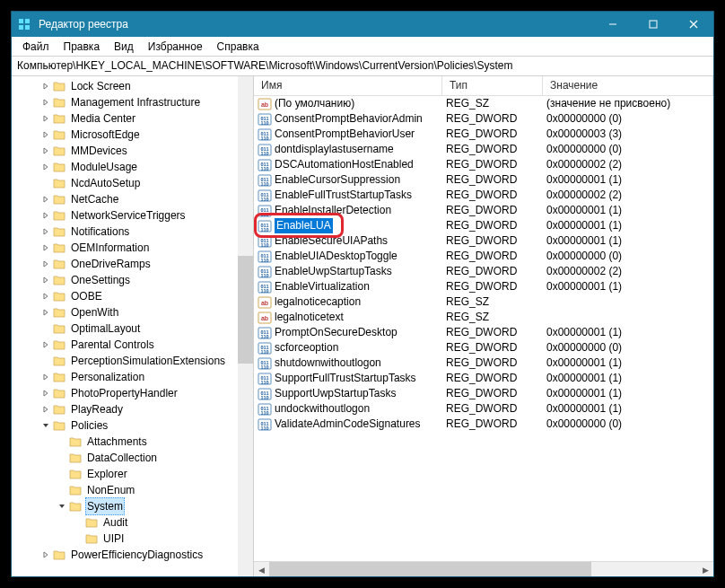 The height and width of the screenshot is (588, 725). Describe the element at coordinates (239, 47) in the screenshot. I see `menu-help: Справка` at that location.